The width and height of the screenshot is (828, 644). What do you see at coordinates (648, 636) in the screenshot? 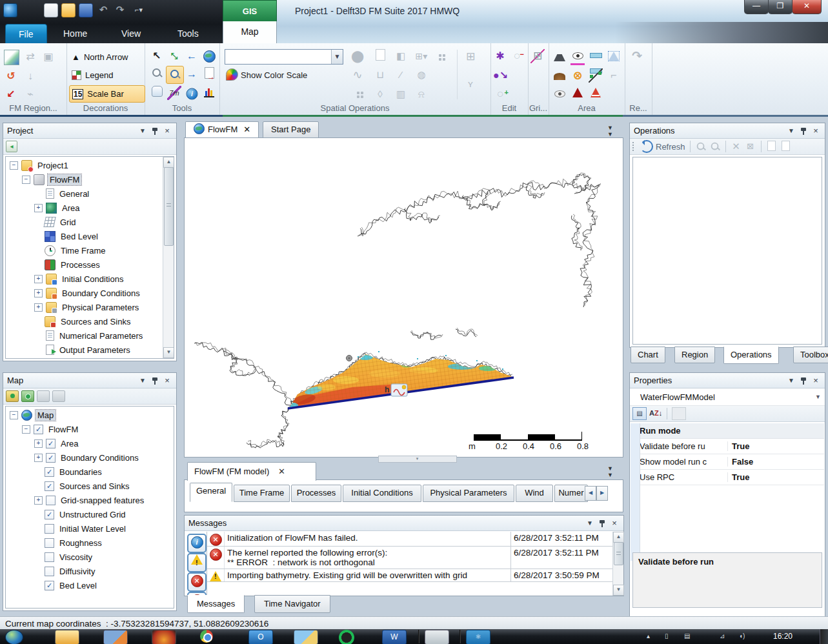
I see `tray-expand-icon: ▴` at bounding box center [648, 636].